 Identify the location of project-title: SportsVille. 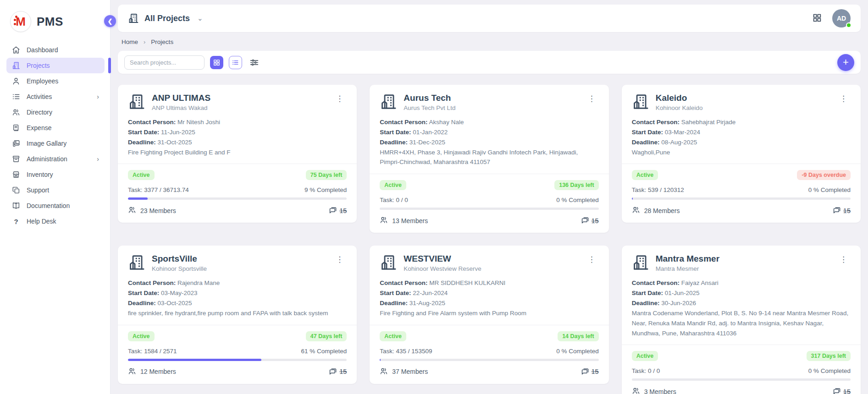
(239, 259).